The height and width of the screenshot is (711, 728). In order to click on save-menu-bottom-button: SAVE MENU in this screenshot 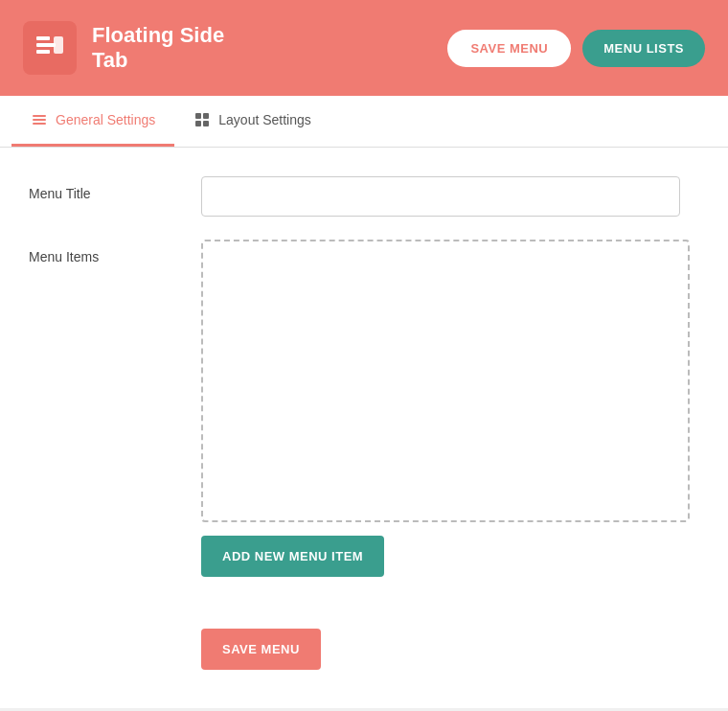, I will do `click(261, 650)`.